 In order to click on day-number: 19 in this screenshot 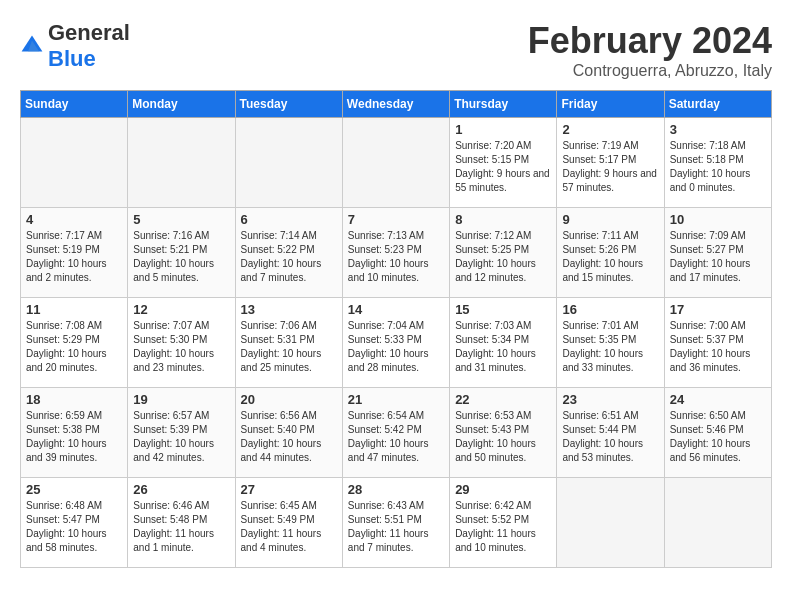, I will do `click(181, 400)`.